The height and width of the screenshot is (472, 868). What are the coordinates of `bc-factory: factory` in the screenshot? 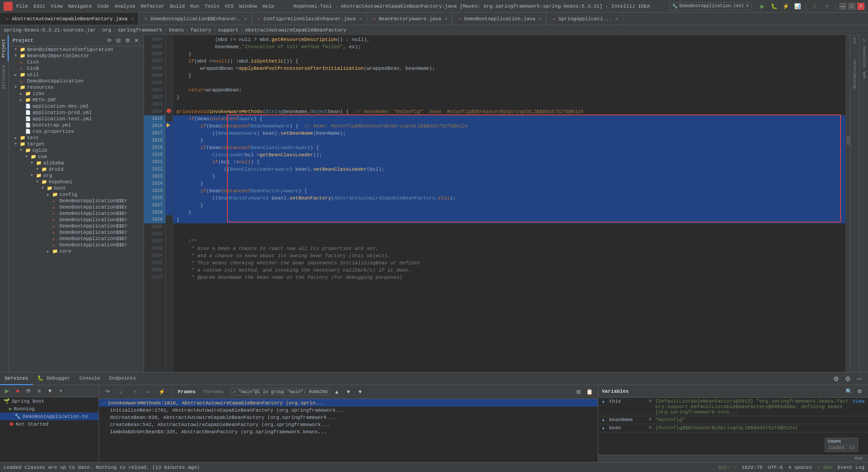 It's located at (201, 30).